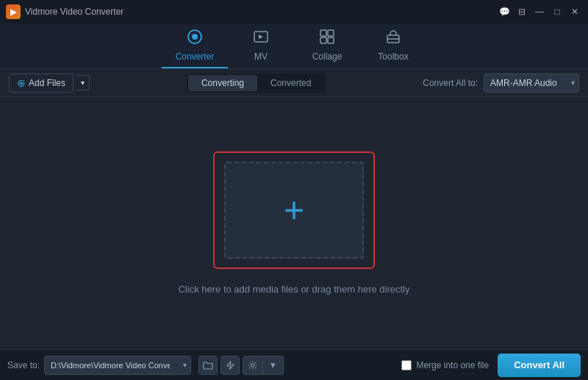 Image resolution: width=588 pixels, height=380 pixels. What do you see at coordinates (13, 12) in the screenshot?
I see `app-logo: ▶` at bounding box center [13, 12].